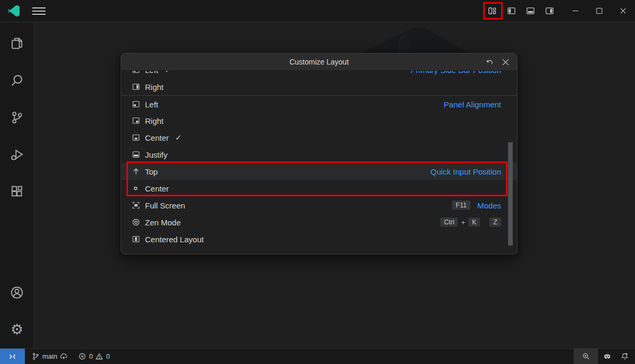 The width and height of the screenshot is (635, 364). I want to click on maximize-button, so click(599, 11).